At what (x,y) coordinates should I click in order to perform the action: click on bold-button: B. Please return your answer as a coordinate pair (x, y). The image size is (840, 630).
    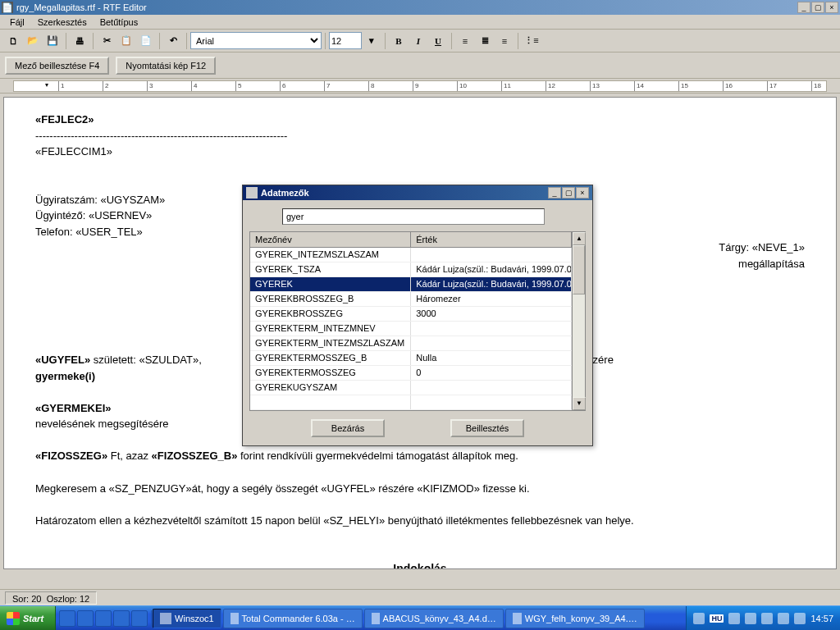
    Looking at the image, I should click on (399, 41).